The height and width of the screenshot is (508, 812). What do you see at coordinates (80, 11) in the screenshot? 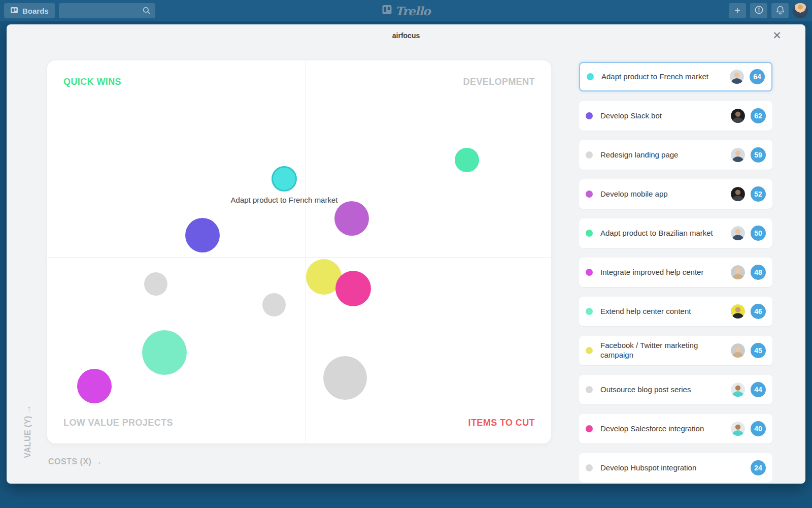
I see `topbar-left-group: Boards` at bounding box center [80, 11].